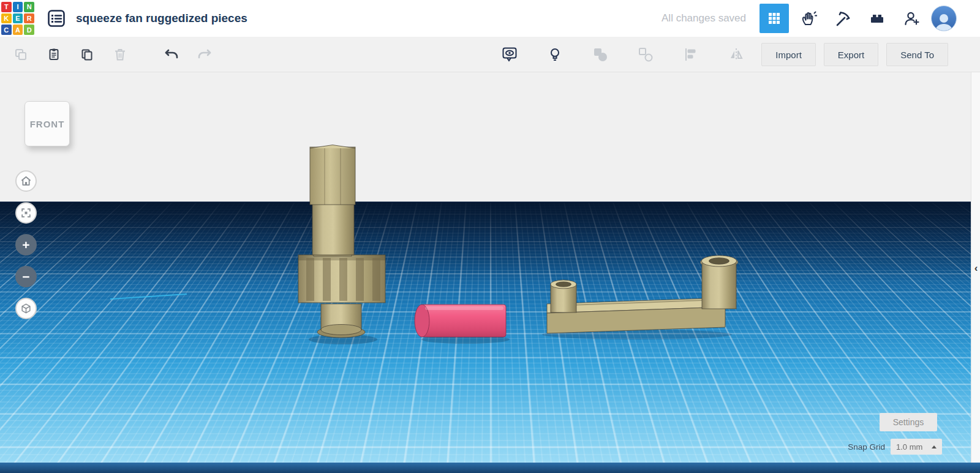  I want to click on header: T I N K E R C A D squeeze fan ruggedized…, so click(490, 18).